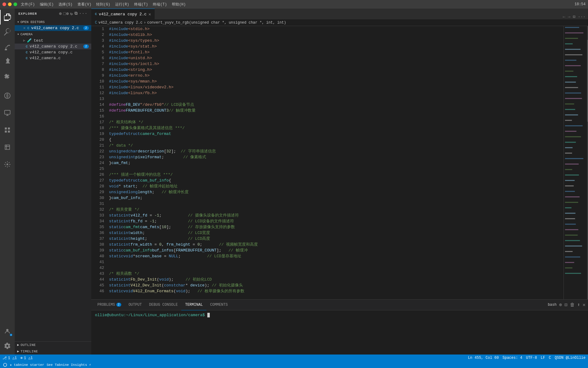  What do you see at coordinates (217, 23) in the screenshot?
I see `breadcrumb-function: convert_yuyv_to_rgb(unsigned char *, uns…` at bounding box center [217, 23].